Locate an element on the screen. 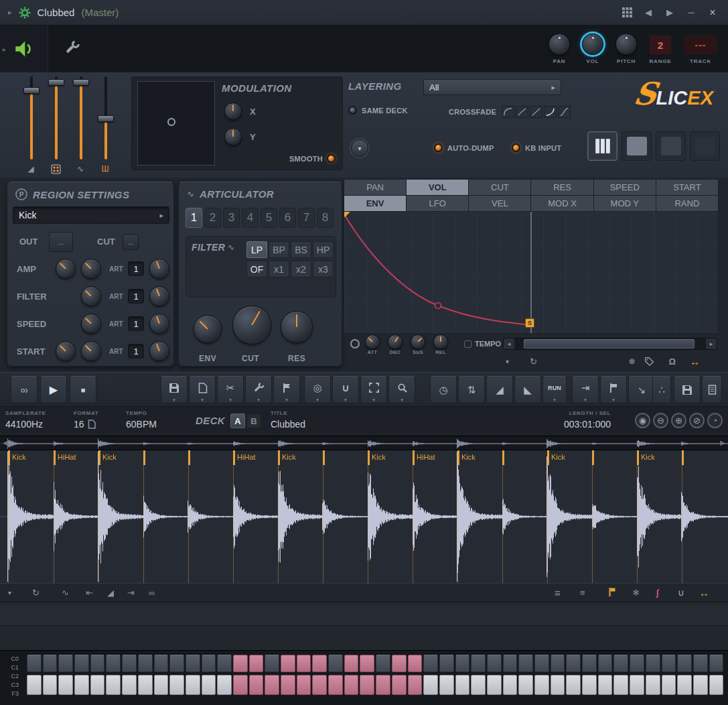 This screenshot has height=705, width=728. auto-dump-led is located at coordinates (438, 147).